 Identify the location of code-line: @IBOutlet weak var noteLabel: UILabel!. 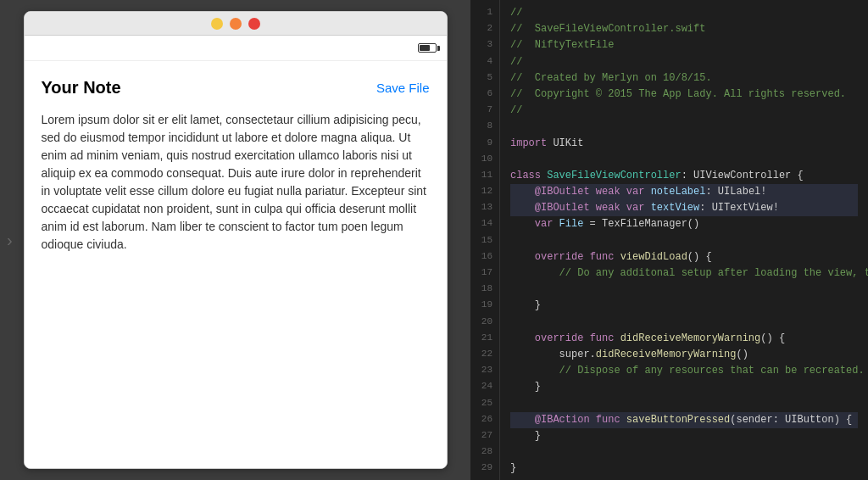
(684, 192).